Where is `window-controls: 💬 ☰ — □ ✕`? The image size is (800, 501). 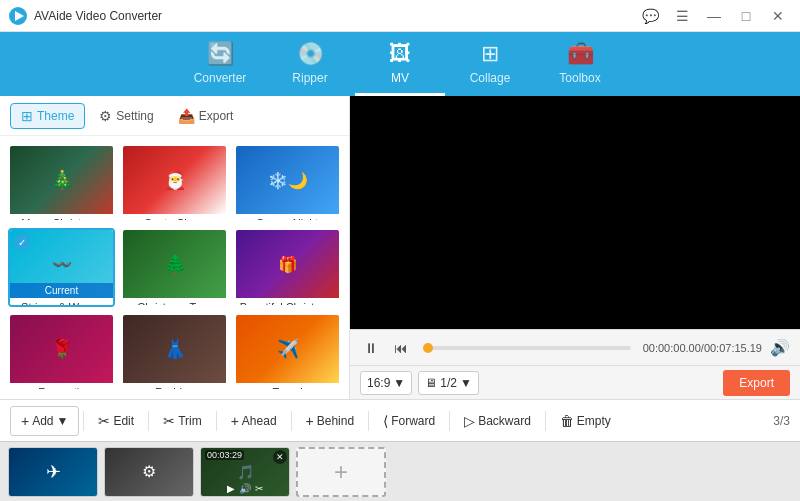
window-controls: 💬 ☰ — □ ✕ is located at coordinates (714, 16).